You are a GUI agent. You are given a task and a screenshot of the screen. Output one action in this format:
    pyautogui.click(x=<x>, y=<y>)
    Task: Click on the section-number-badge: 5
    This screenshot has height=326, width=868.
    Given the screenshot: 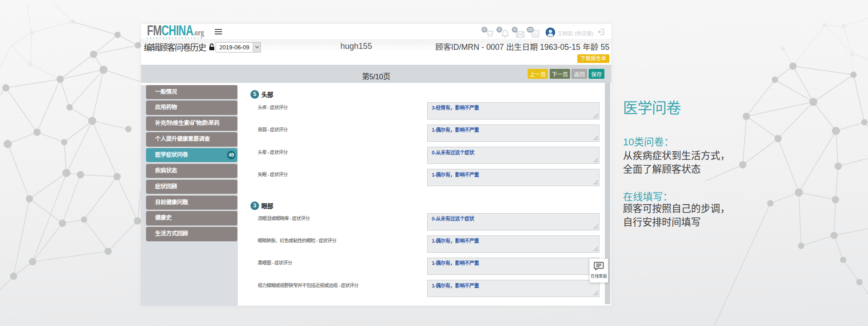 What is the action you would take?
    pyautogui.click(x=255, y=94)
    